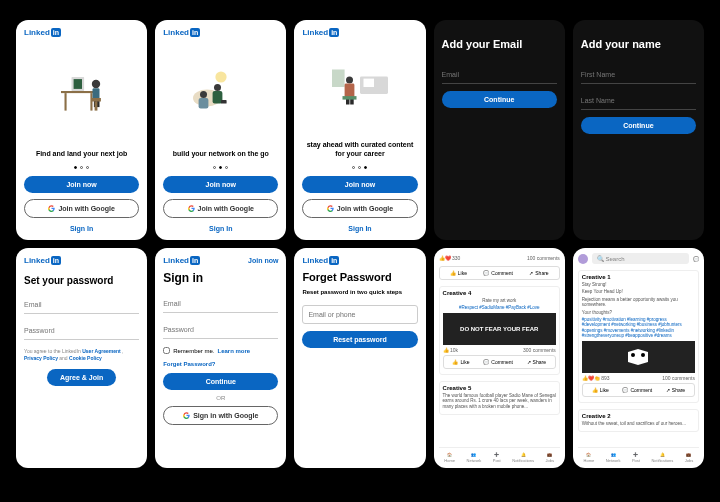  Describe the element at coordinates (220, 416) in the screenshot. I see `signin-google-button: Sign in with Google` at that location.